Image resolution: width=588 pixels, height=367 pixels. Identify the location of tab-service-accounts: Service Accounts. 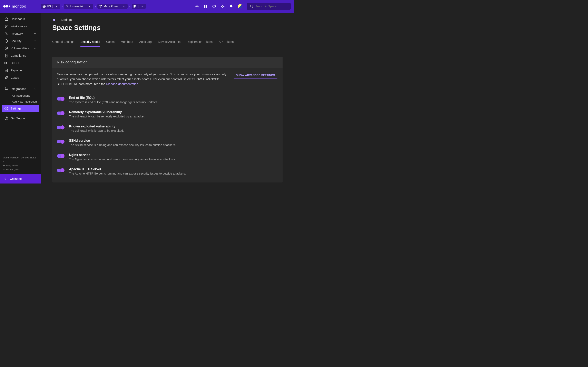
(169, 43).